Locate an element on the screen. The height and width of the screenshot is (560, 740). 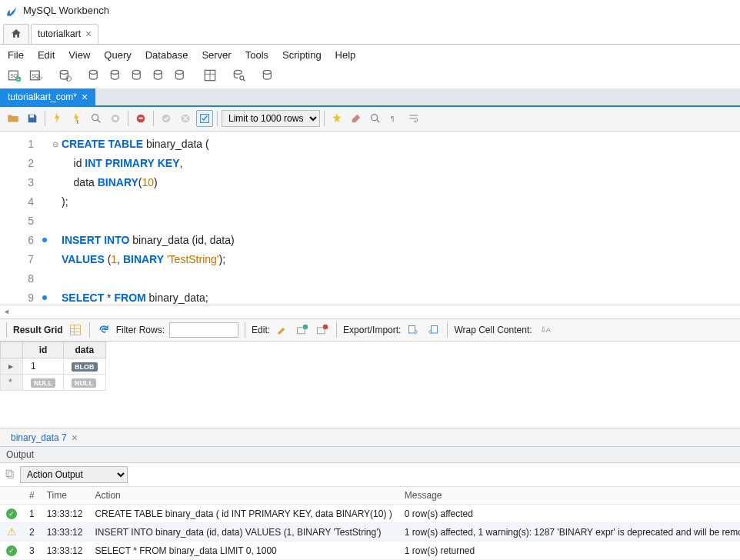
menu-tools: Tools is located at coordinates (257, 55).